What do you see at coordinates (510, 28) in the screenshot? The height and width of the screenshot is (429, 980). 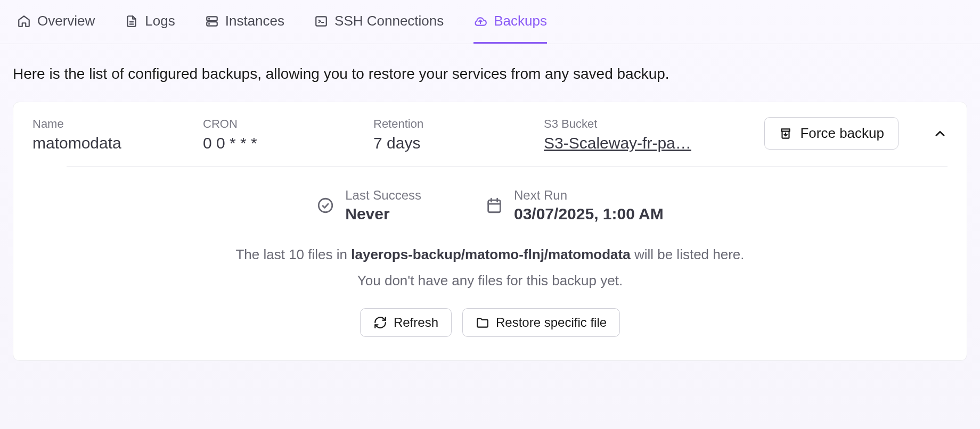 I see `tab-backups: Backups` at bounding box center [510, 28].